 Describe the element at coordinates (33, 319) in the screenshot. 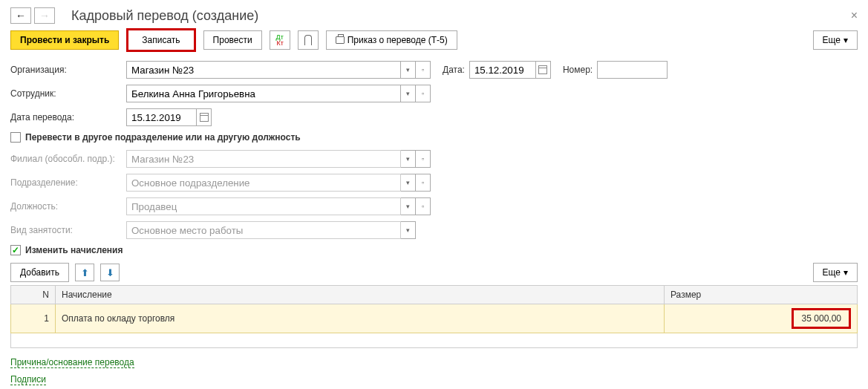

I see `cell-n: 1` at that location.